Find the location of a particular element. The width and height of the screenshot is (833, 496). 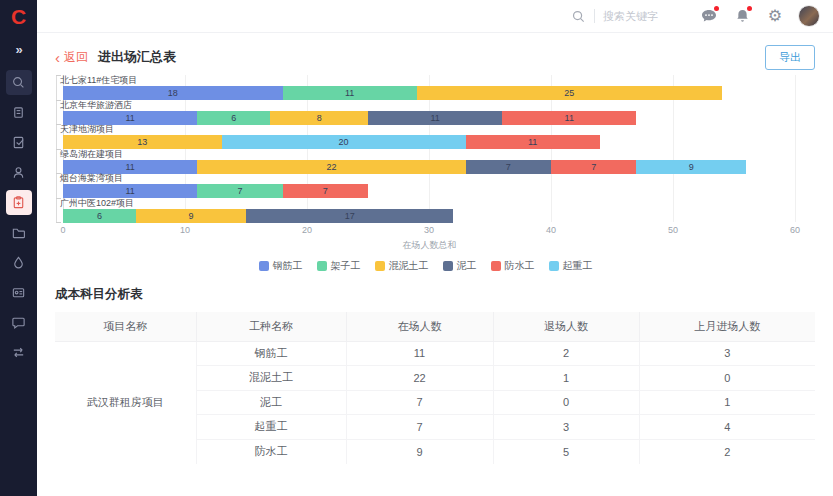

bar-segment-泥工: 7 is located at coordinates (508, 167).